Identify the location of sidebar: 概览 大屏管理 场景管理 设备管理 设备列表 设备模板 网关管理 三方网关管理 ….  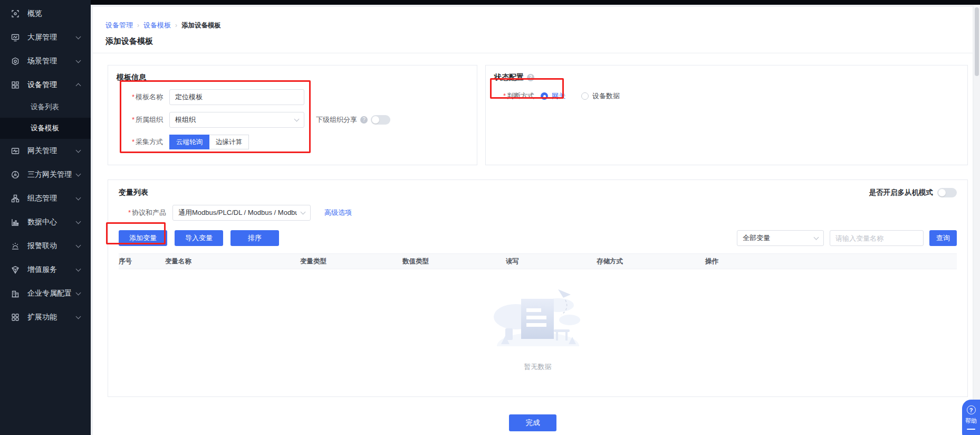
(45, 218).